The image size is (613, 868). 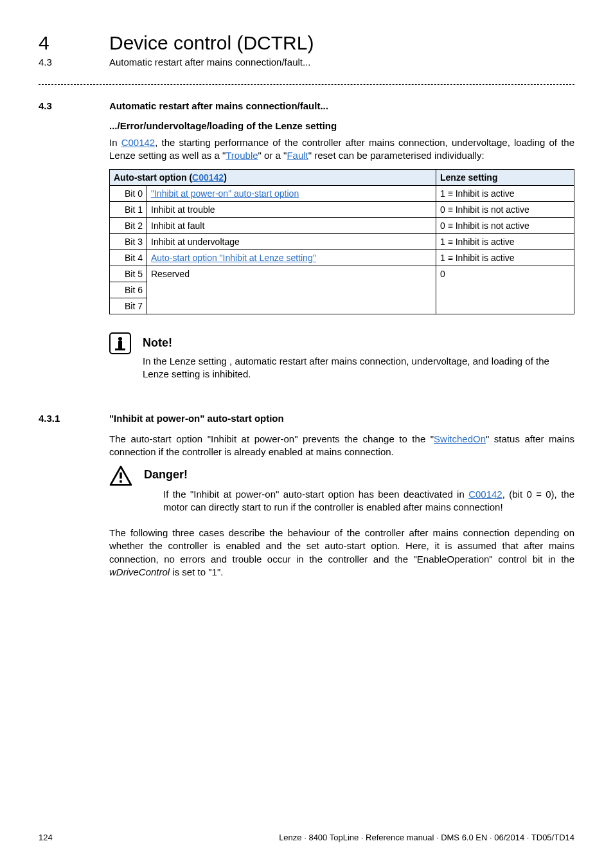 I want to click on warning-icon, so click(x=121, y=476).